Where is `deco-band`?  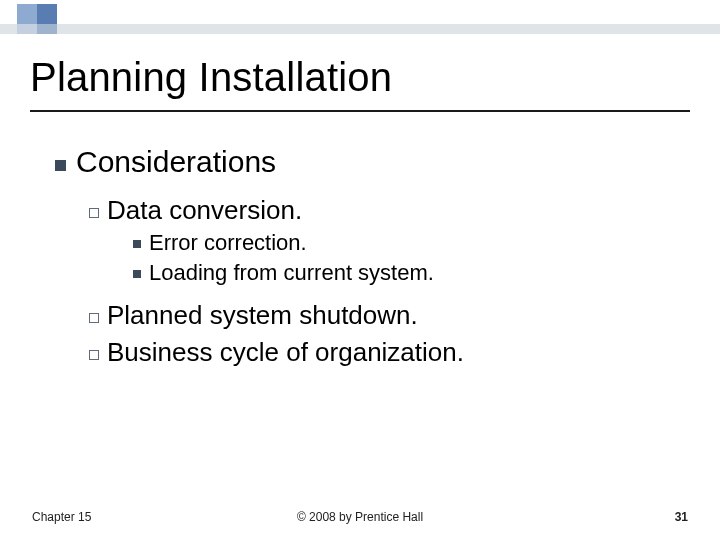
deco-band is located at coordinates (360, 29).